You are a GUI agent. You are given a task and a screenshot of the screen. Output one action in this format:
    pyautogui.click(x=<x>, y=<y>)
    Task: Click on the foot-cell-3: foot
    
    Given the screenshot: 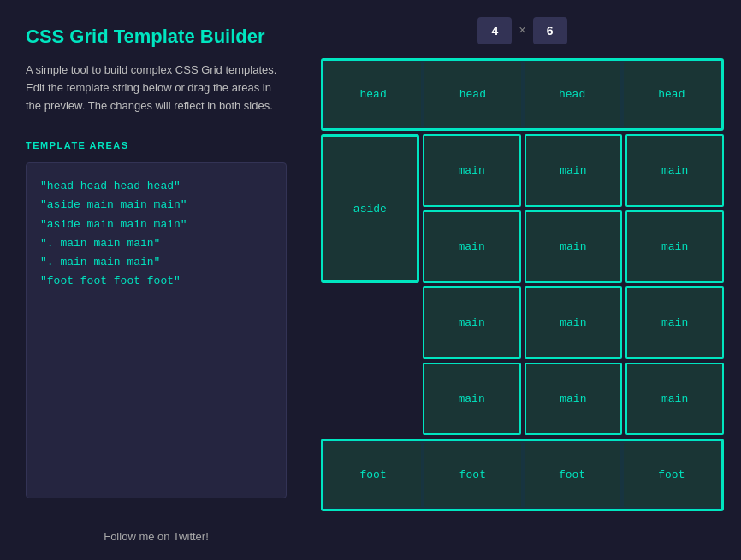 What is the action you would take?
    pyautogui.click(x=572, y=475)
    